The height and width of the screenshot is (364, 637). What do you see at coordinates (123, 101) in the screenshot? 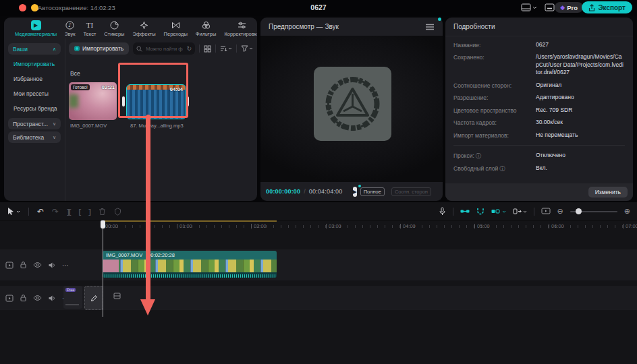
I see `trim-handle-left` at bounding box center [123, 101].